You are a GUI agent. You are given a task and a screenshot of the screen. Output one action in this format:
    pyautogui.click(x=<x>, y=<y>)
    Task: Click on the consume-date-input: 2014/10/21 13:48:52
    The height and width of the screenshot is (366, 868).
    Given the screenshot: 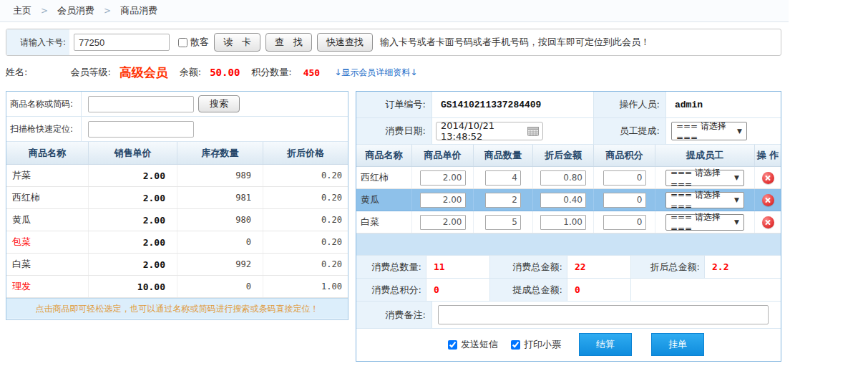 What is the action you would take?
    pyautogui.click(x=489, y=131)
    